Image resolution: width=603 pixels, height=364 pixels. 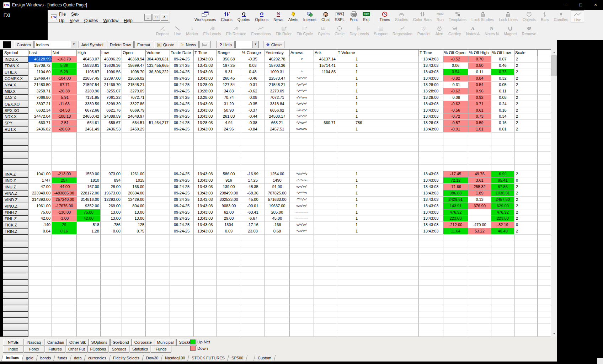 I want to click on cell-low, so click(x=111, y=270).